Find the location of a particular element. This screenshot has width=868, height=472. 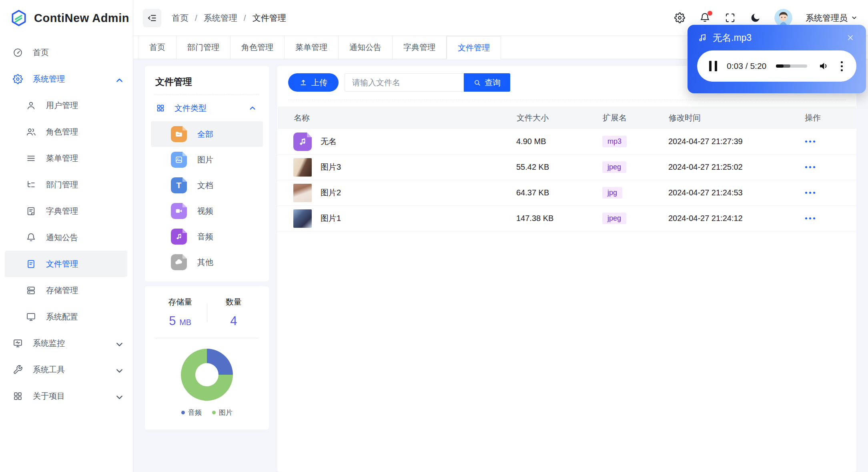

file-name: 图片3 is located at coordinates (331, 167).